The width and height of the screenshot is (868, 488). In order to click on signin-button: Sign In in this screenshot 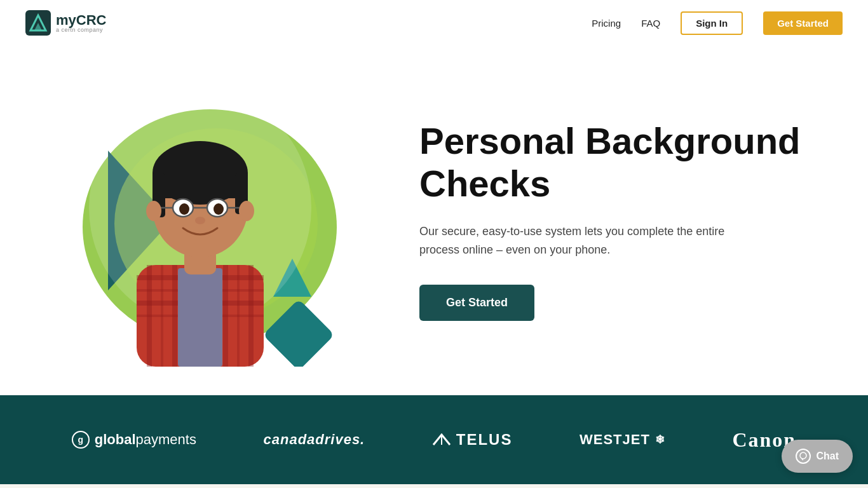, I will do `click(712, 23)`.